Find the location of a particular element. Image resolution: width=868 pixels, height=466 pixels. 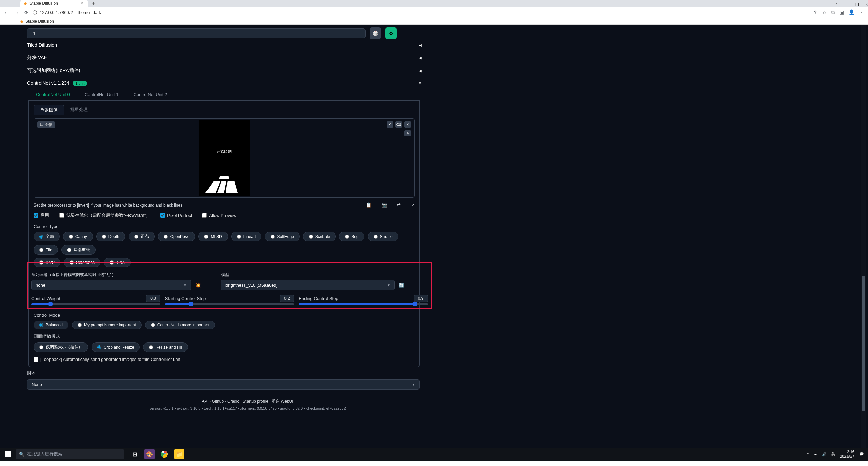

model-select: brightness_v10 [5f6aa6ed]▼ is located at coordinates (308, 285).